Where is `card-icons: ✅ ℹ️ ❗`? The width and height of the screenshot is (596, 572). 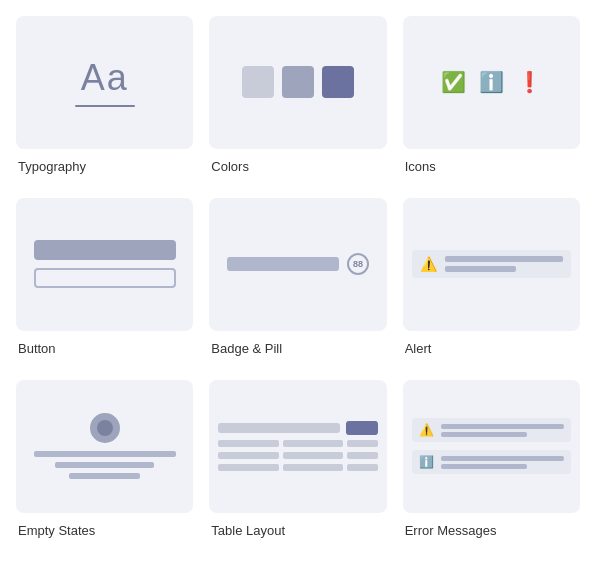
card-icons: ✅ ℹ️ ❗ is located at coordinates (492, 82).